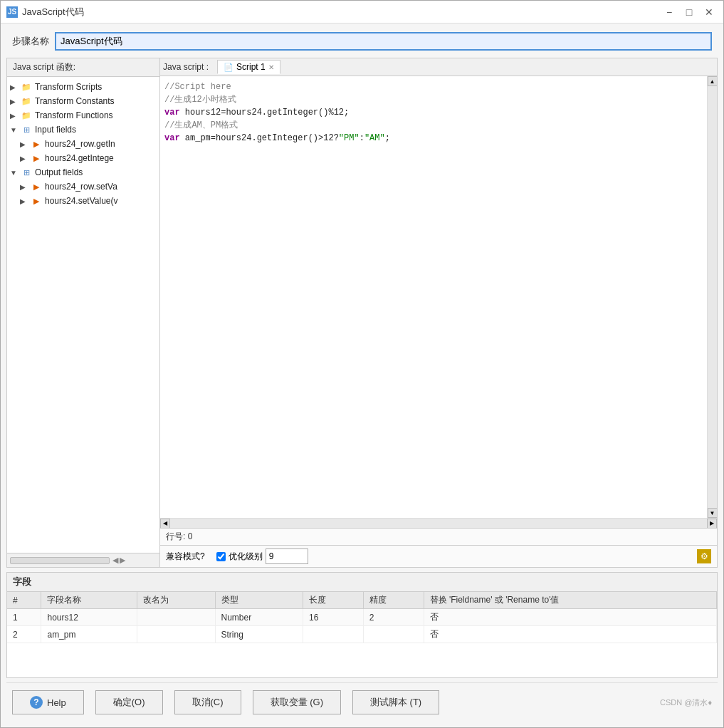 The image size is (724, 728). I want to click on sidebar-item-output-fields: ▼ ⊞ Output fields, so click(83, 172).